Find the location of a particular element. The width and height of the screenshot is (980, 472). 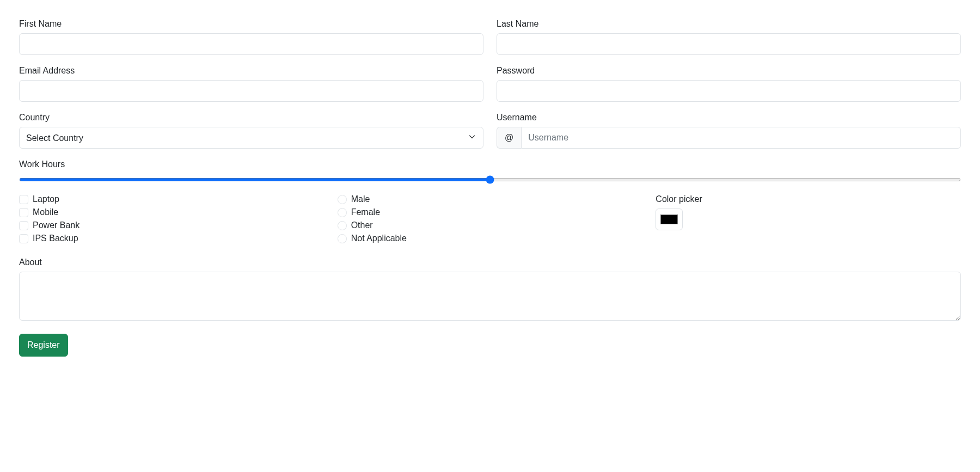

first-name-label: First Name is located at coordinates (252, 24).